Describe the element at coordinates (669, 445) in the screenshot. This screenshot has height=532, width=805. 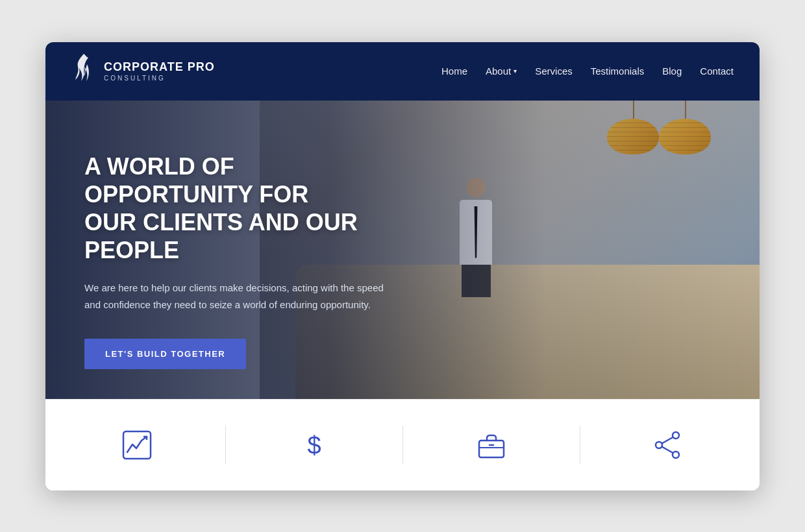
I see `share-icon` at that location.